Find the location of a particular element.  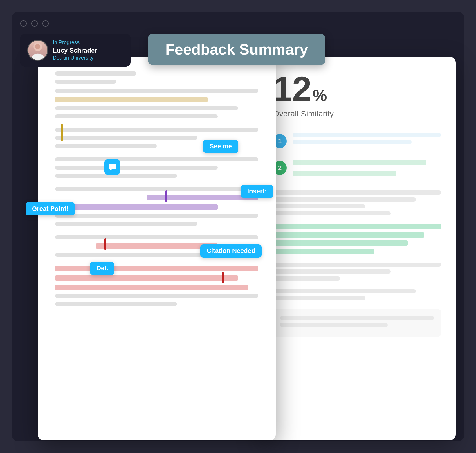

similarity-label: Overall Similarity is located at coordinates (357, 114).